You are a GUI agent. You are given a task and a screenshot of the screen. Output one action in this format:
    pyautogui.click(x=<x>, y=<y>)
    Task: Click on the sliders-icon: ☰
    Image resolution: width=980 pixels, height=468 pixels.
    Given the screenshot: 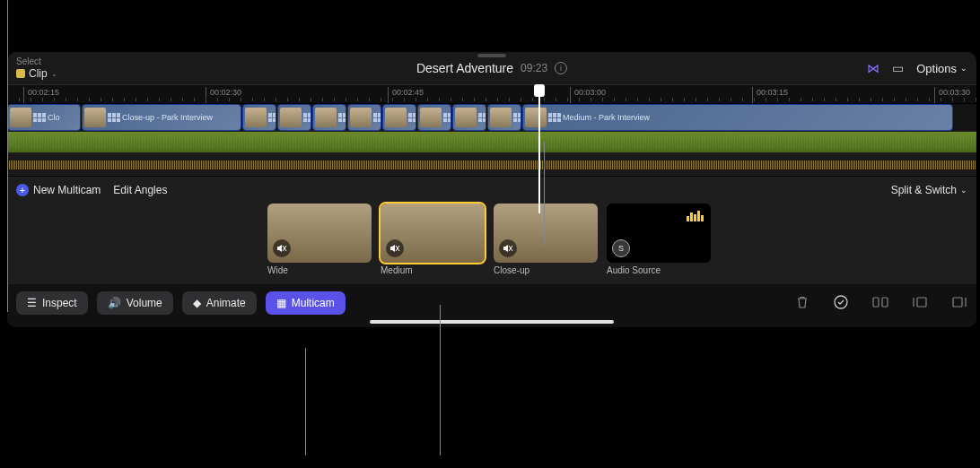 What is the action you would take?
    pyautogui.click(x=32, y=303)
    